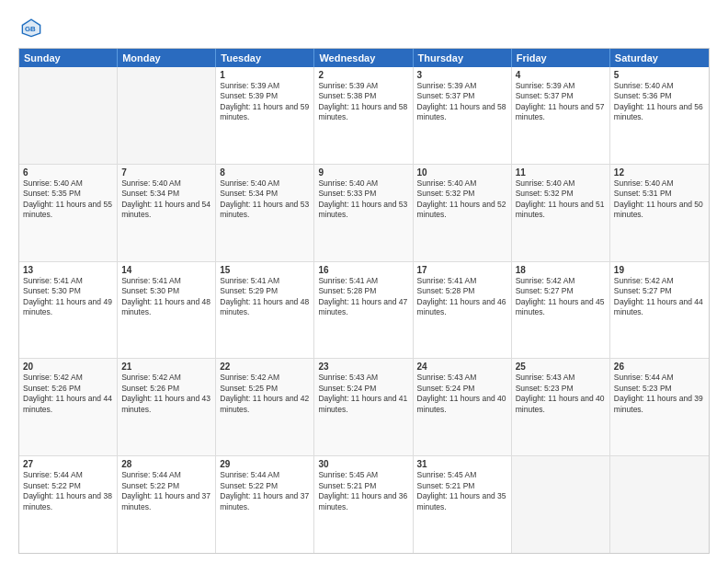 This screenshot has height=563, width=728. What do you see at coordinates (68, 173) in the screenshot?
I see `day-number: 6` at bounding box center [68, 173].